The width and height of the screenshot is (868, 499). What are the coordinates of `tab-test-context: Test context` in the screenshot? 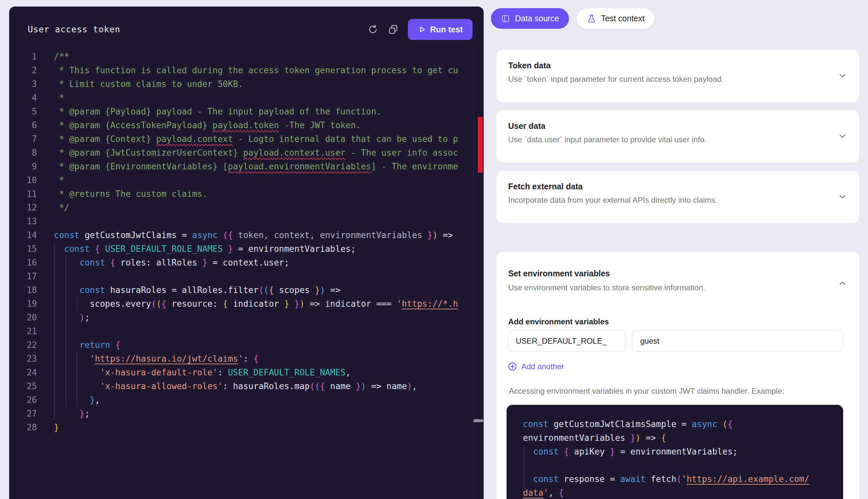 It's located at (616, 19).